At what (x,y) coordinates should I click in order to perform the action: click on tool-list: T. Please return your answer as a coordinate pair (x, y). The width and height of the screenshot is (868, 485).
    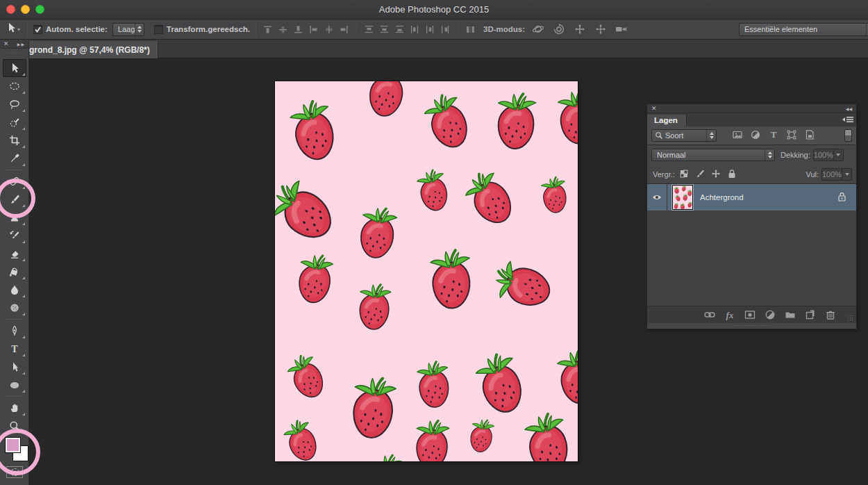
    Looking at the image, I should click on (14, 246).